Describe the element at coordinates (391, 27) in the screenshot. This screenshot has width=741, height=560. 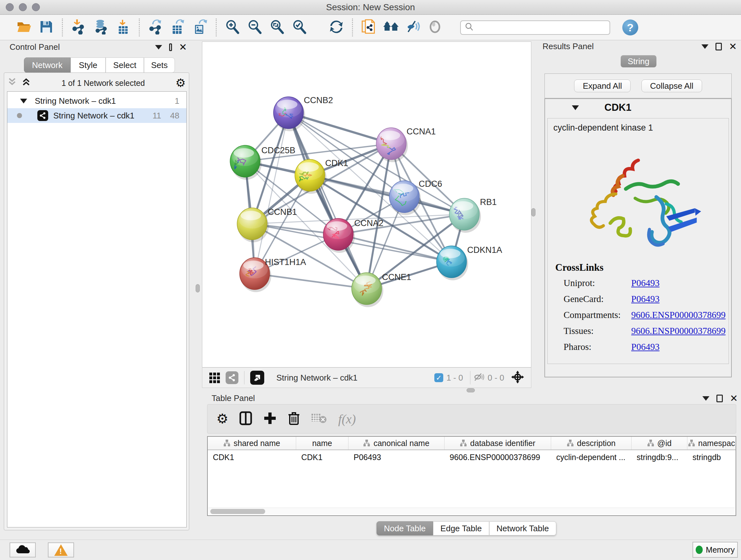
I see `reset-home-button` at that location.